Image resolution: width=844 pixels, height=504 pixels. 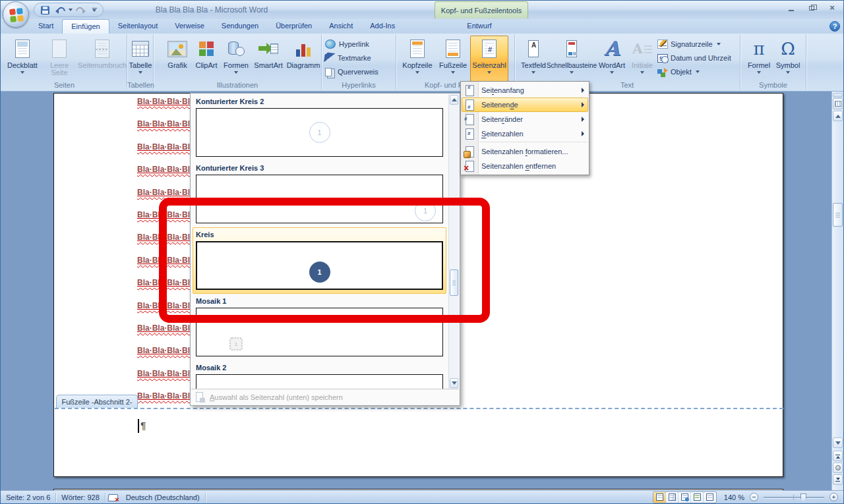 I want to click on office-button, so click(x=16, y=14).